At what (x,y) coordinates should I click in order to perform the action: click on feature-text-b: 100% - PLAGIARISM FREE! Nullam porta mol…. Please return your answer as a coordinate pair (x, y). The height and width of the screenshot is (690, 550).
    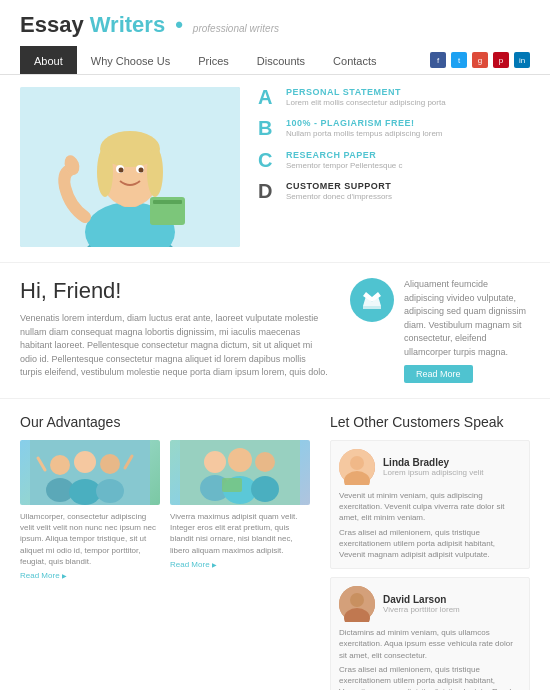
    Looking at the image, I should click on (364, 128).